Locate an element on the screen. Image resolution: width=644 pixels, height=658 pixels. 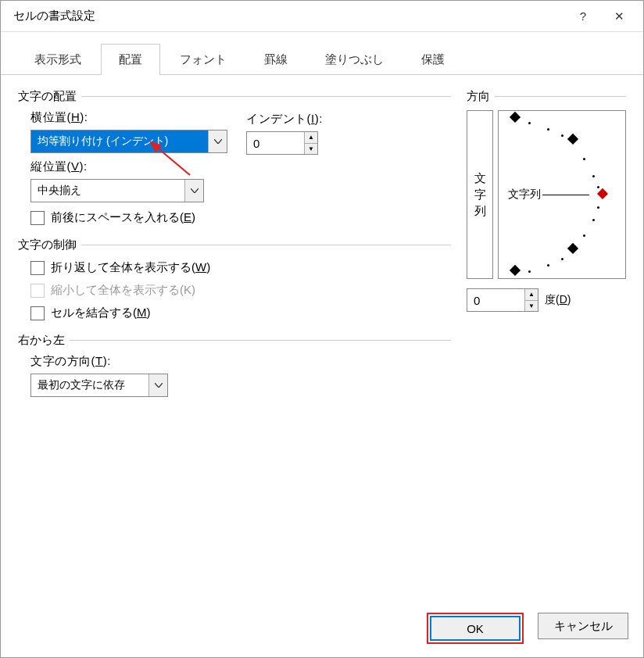
indent-down-button: ▼ is located at coordinates (311, 149).